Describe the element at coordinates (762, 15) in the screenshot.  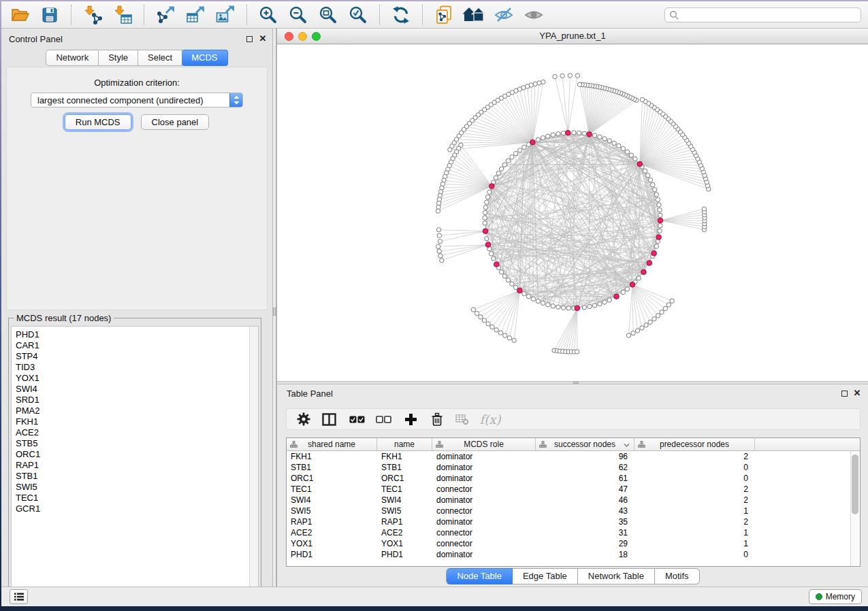
I see `search-box` at that location.